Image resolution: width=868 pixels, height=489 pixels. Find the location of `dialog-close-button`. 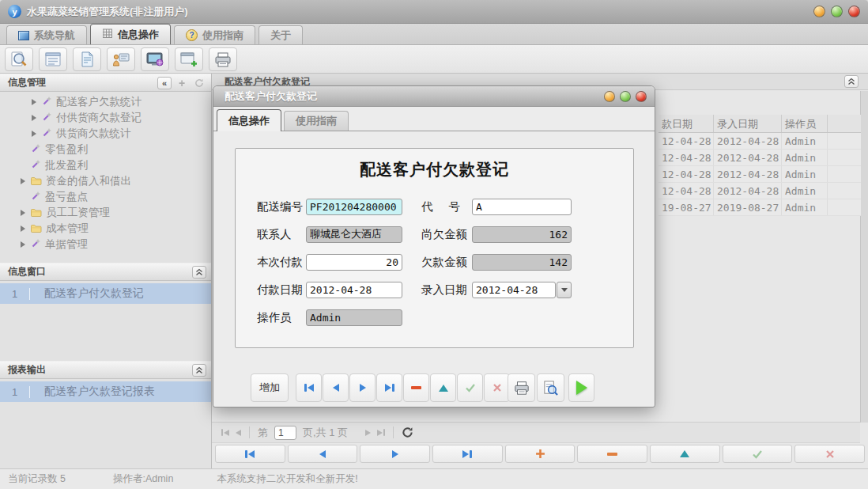

dialog-close-button is located at coordinates (641, 97).